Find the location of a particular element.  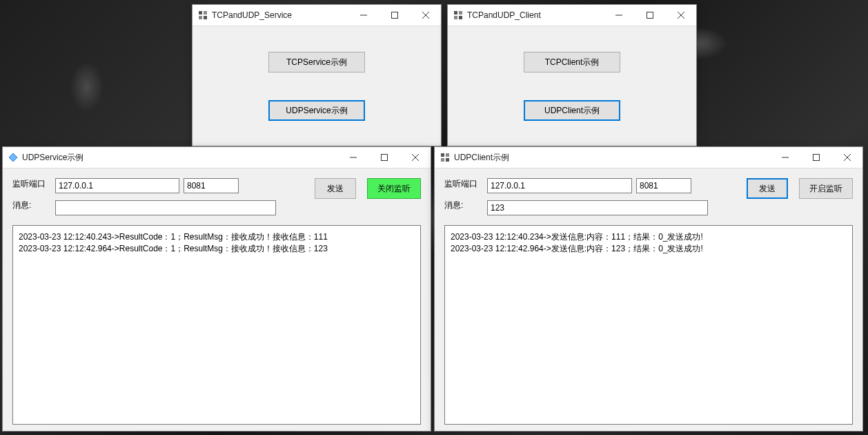

window-title: UDPService示例 is located at coordinates (52, 157).